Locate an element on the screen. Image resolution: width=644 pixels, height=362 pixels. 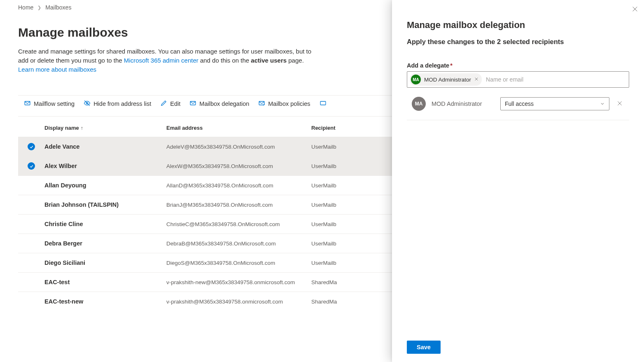
column-display-name: Display name↑ is located at coordinates (105, 128).